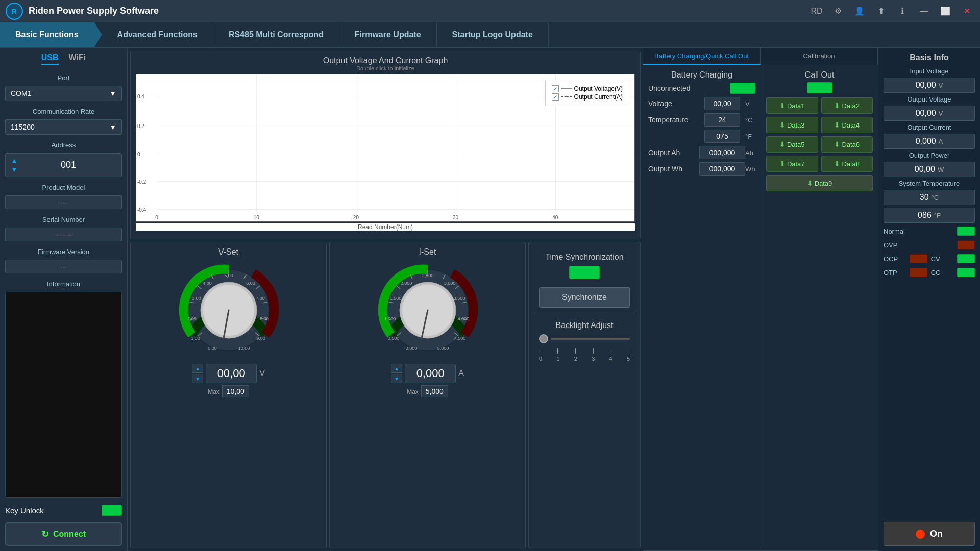  I want to click on vset-display: 00,00, so click(231, 373).